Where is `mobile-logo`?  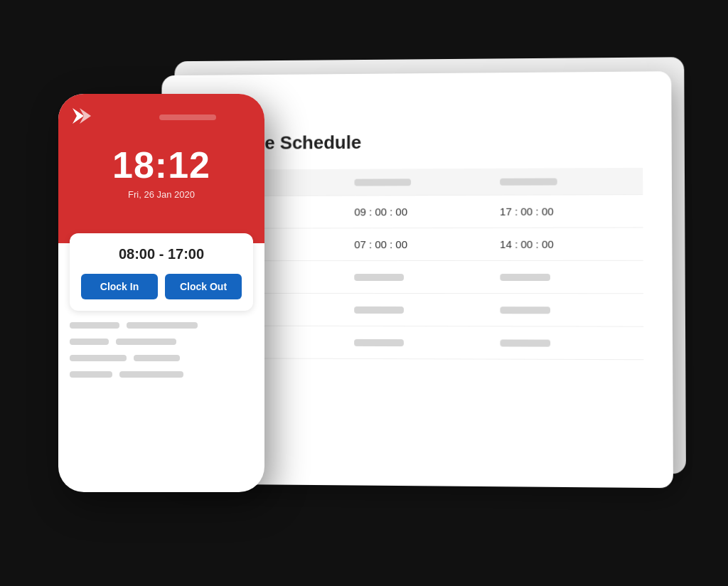 mobile-logo is located at coordinates (82, 117).